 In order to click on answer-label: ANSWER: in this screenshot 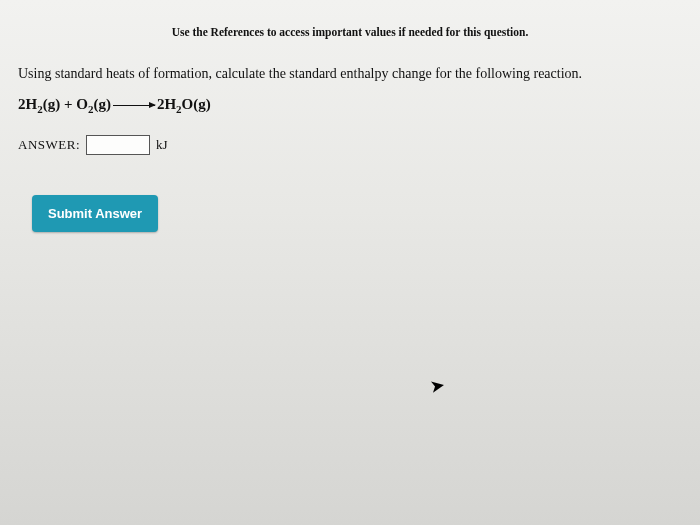, I will do `click(49, 145)`.